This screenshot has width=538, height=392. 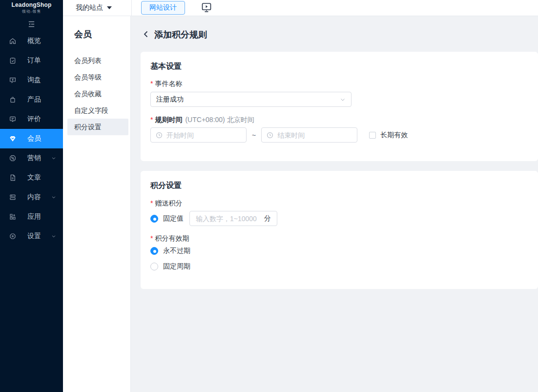 I want to click on fixed-value-label: 固定值, so click(x=173, y=219).